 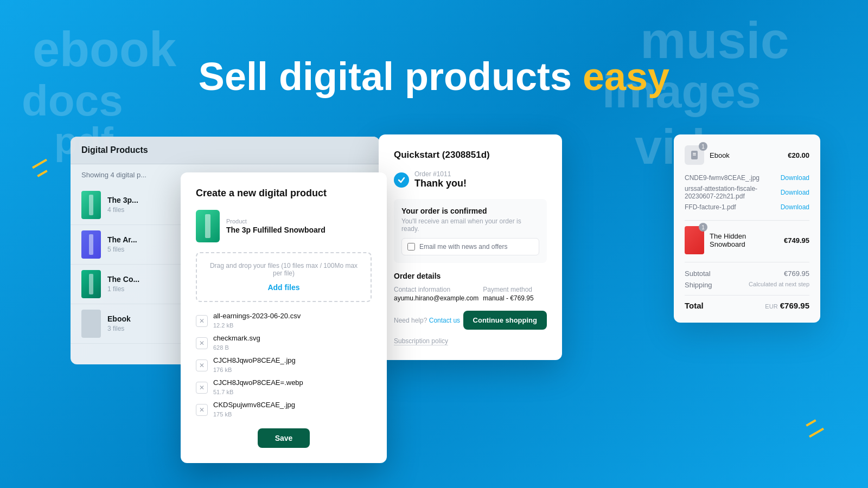 What do you see at coordinates (470, 247) in the screenshot?
I see `email-checkbox-row: Email me with news and offers` at bounding box center [470, 247].